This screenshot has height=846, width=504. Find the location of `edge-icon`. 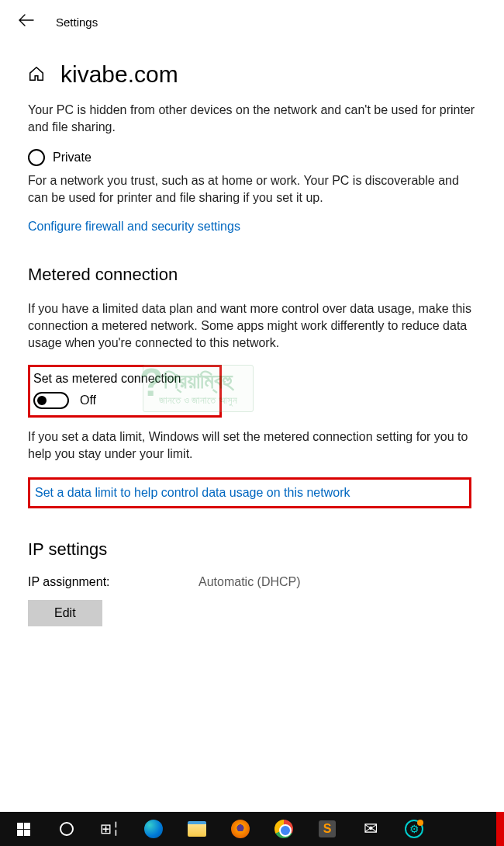

edge-icon is located at coordinates (154, 829).